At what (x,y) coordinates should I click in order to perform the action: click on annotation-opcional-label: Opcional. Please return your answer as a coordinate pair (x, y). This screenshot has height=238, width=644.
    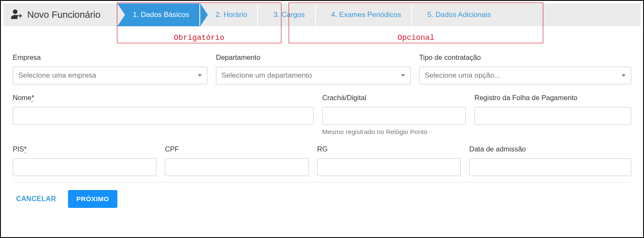
    Looking at the image, I should click on (416, 38).